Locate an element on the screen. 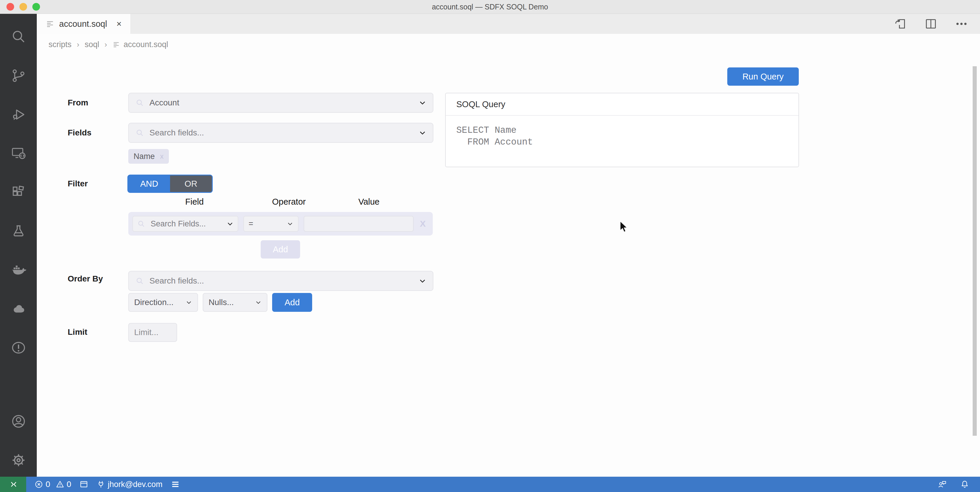 The image size is (980, 492). titlebar: account.soql — SDFX SOQL Demo is located at coordinates (490, 7).